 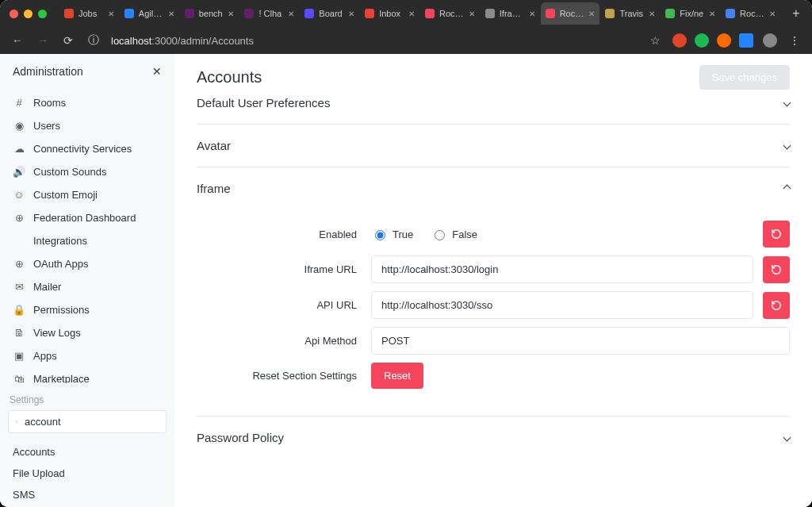 What do you see at coordinates (19, 309) in the screenshot?
I see `lock-icon: 🔒` at bounding box center [19, 309].